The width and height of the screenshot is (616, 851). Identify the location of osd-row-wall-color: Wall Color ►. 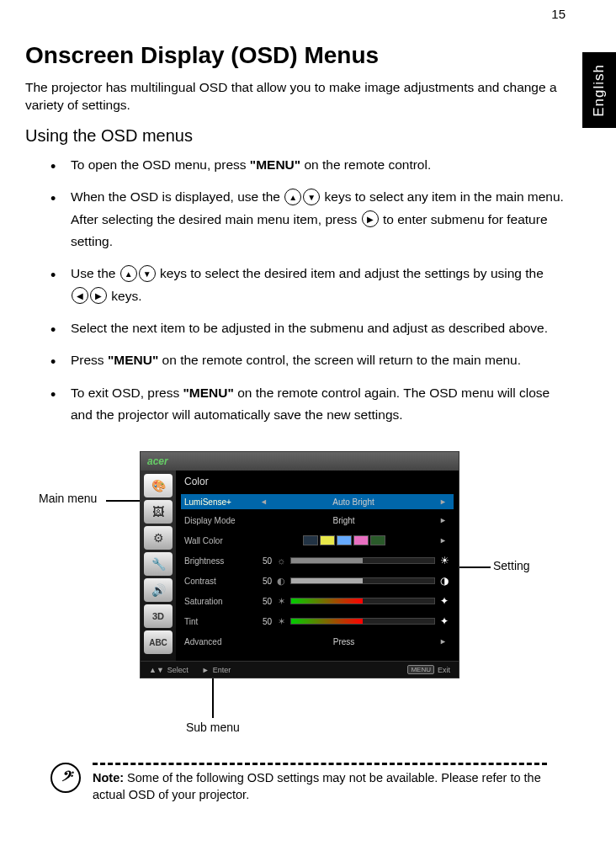
(317, 540).